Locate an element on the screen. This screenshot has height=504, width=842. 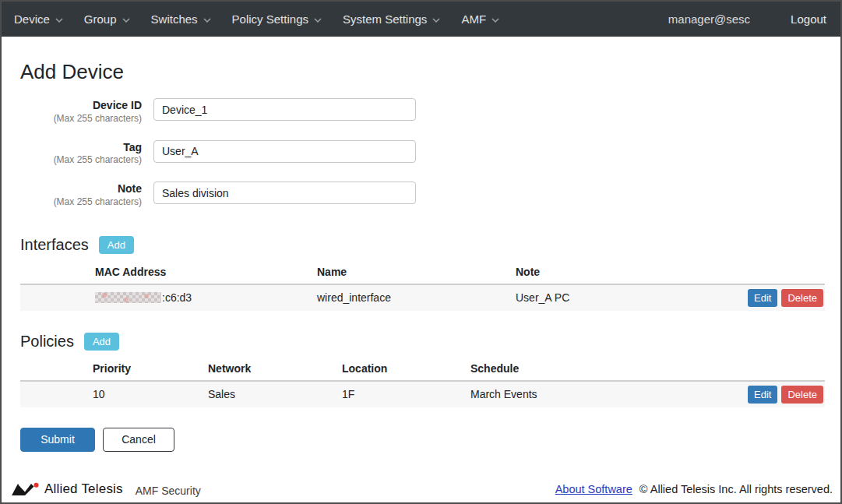
policies-section: Policies Add Priority Network Location S… is located at coordinates (421, 370).